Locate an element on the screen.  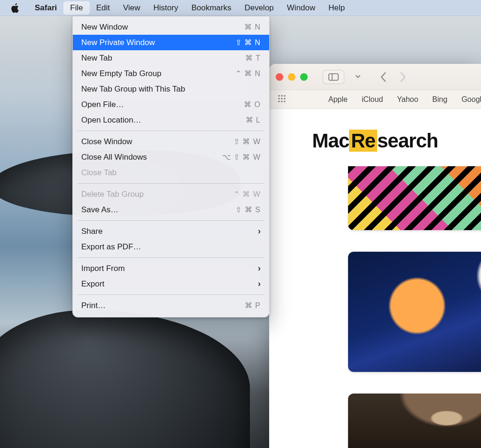
menu-item-shortcut: ⌃ ⌘ W is located at coordinates (247, 194).